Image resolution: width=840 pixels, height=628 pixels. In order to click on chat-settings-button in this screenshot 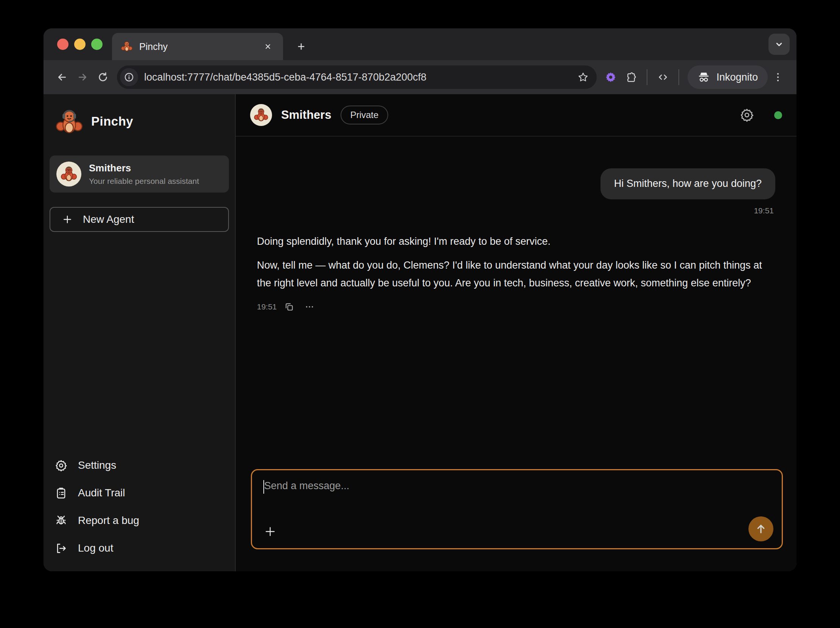, I will do `click(747, 115)`.